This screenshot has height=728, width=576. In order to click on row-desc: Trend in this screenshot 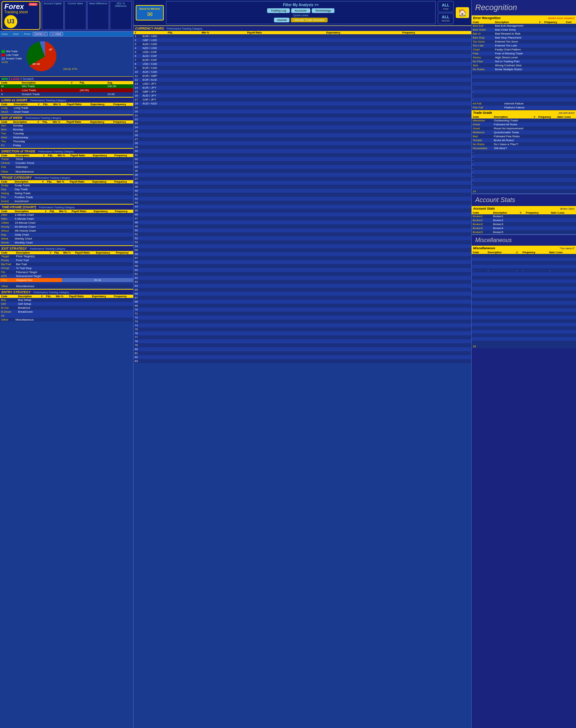, I will do `click(28, 159)`.